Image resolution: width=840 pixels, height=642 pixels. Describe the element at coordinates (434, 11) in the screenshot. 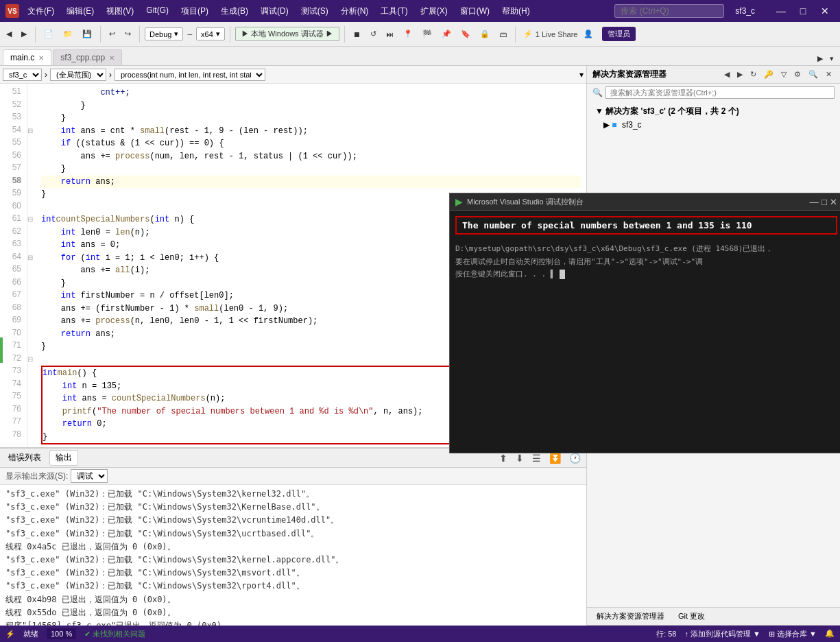

I see `menu-extensions: 扩展(X)` at that location.